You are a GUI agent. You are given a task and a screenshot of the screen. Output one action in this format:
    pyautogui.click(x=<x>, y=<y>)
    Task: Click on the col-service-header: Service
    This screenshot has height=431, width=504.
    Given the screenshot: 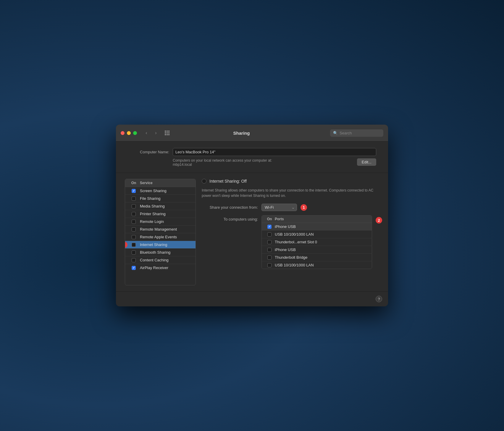 What is the action you would take?
    pyautogui.click(x=167, y=183)
    